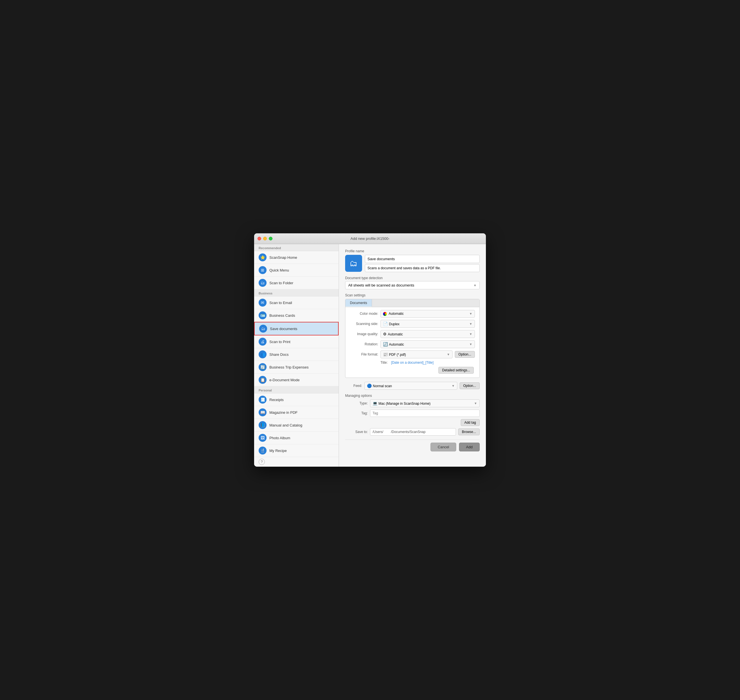 The height and width of the screenshot is (700, 740). Describe the element at coordinates (296, 248) in the screenshot. I see `sidebar-section-recommended: Recommended` at that location.